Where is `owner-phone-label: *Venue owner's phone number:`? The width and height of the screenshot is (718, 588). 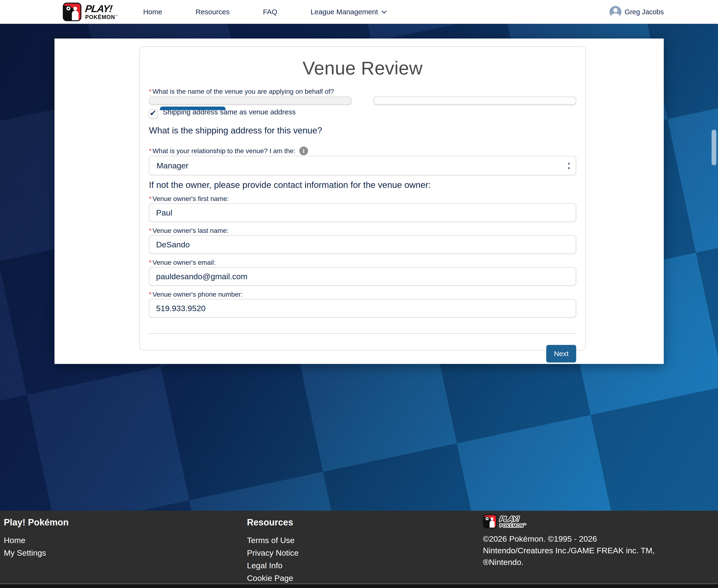
owner-phone-label: *Venue owner's phone number: is located at coordinates (196, 294).